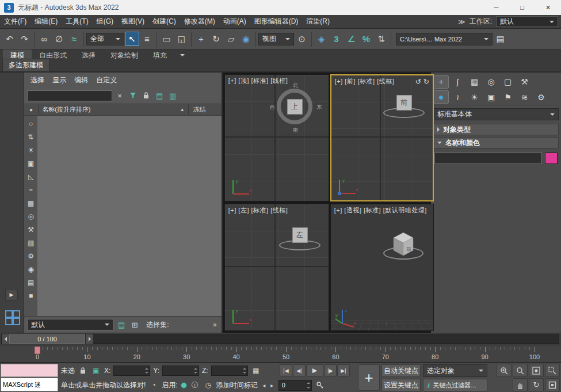 This screenshot has width=561, height=392. I want to click on set-key-big-button: +, so click(369, 378).